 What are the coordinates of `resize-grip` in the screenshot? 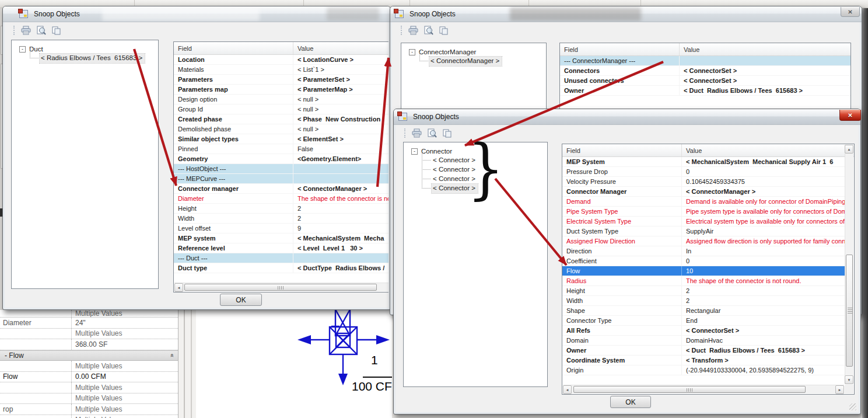 It's located at (853, 407).